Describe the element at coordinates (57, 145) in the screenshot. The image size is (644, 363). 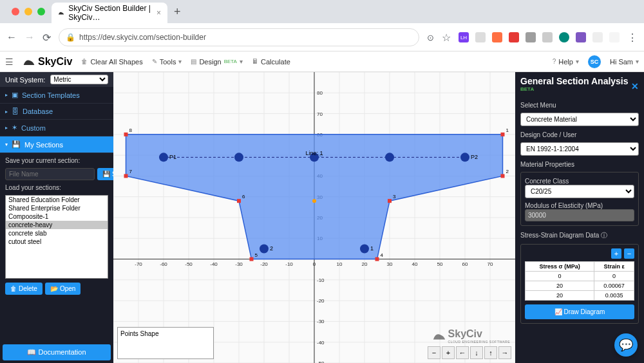
I see `sidebar-item-mysections: ▾💾My Sections` at that location.